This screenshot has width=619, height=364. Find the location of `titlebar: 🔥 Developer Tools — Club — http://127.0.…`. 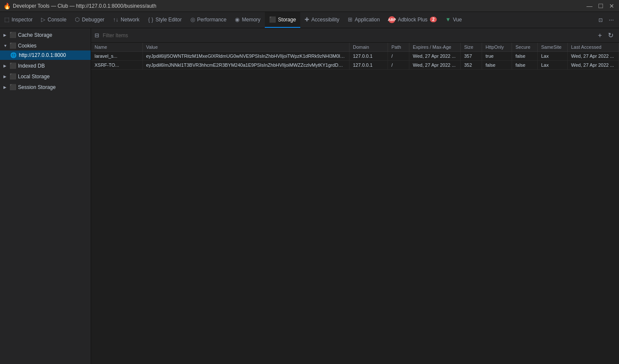

titlebar: 🔥 Developer Tools — Club — http://127.0.… is located at coordinates (310, 6).